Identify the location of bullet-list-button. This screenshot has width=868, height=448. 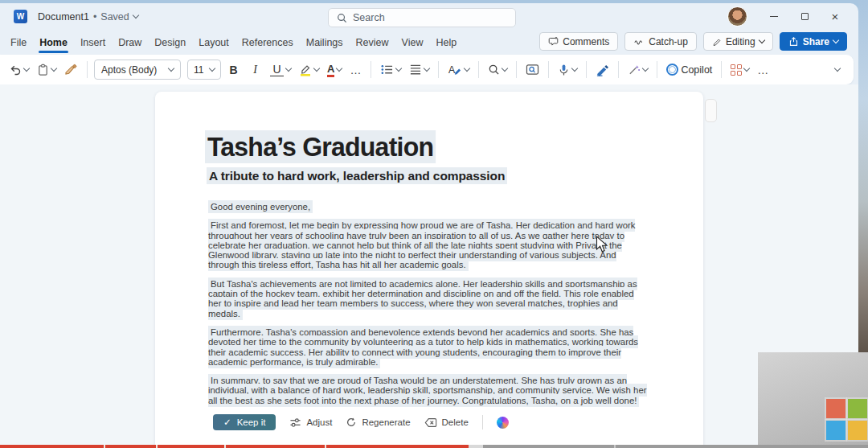
(391, 69).